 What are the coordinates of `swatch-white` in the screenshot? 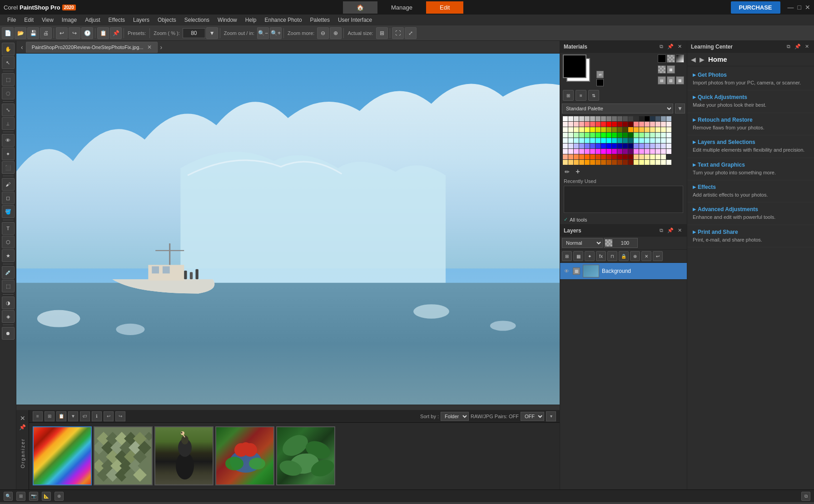 It's located at (565, 119).